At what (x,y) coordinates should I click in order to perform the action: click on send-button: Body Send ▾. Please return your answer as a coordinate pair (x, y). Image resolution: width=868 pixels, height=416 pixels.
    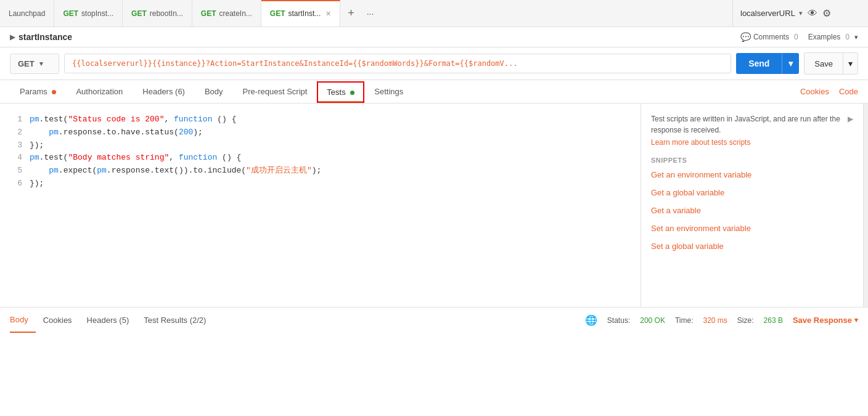
    Looking at the image, I should click on (768, 63).